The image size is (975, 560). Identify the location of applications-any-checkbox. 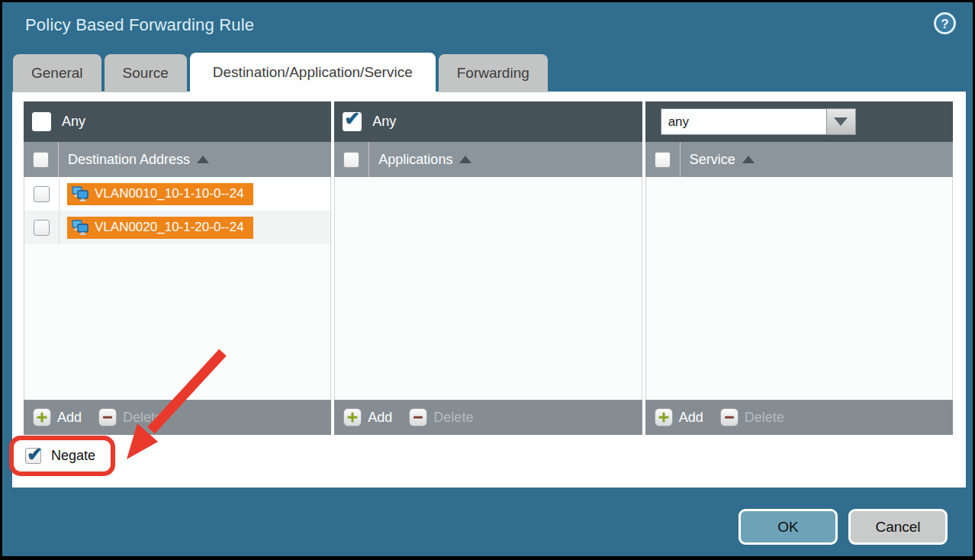
(352, 122).